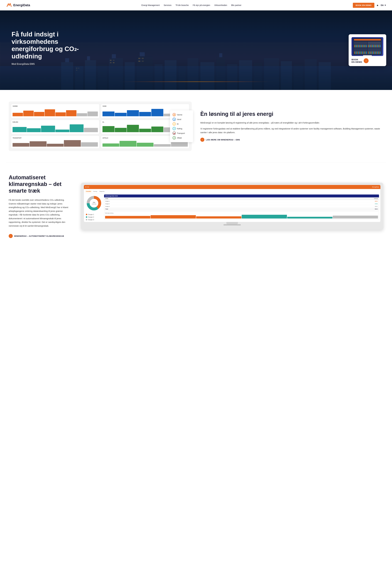 Image resolution: width=392 pixels, height=566 pixels. I want to click on screen-nav-tabs: Overblik Forbrug Rapporter, so click(232, 192).